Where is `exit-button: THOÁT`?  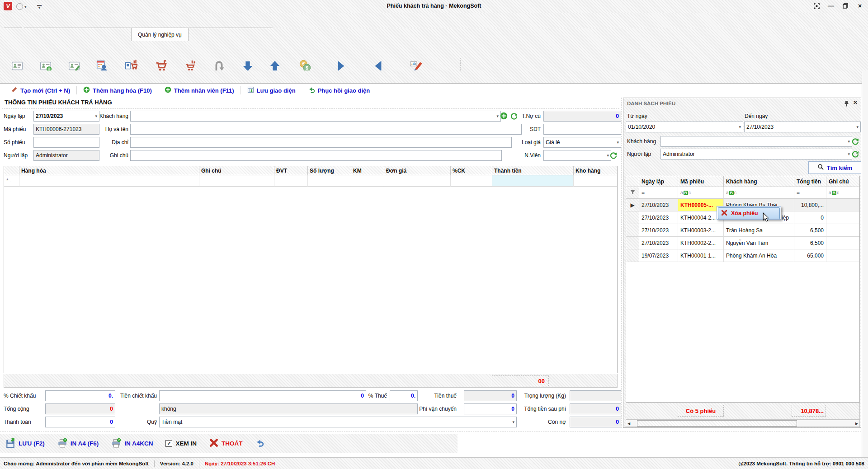
exit-button: THOÁT is located at coordinates (226, 444).